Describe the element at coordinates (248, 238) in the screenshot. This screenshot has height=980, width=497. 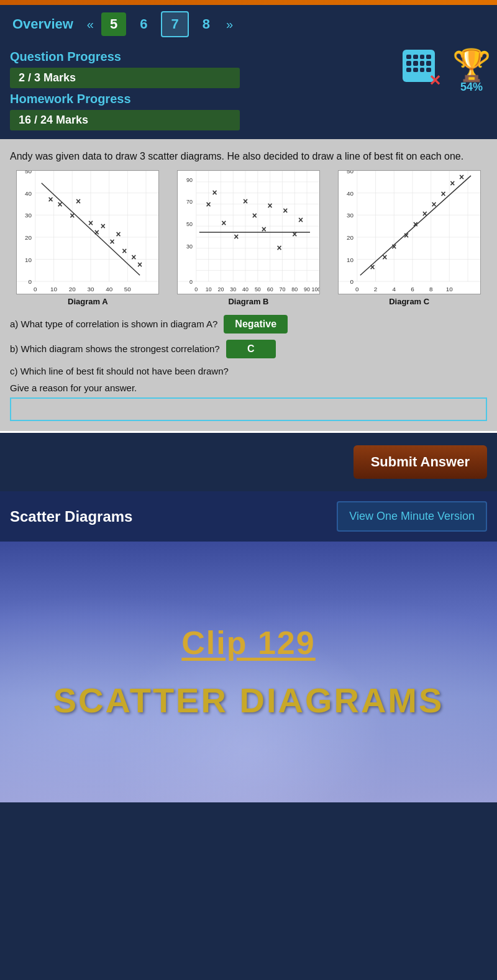
I see `diagram-b-container: 0 10 20 30 40 50 60 70 80 90 0 30 50 70 …` at that location.